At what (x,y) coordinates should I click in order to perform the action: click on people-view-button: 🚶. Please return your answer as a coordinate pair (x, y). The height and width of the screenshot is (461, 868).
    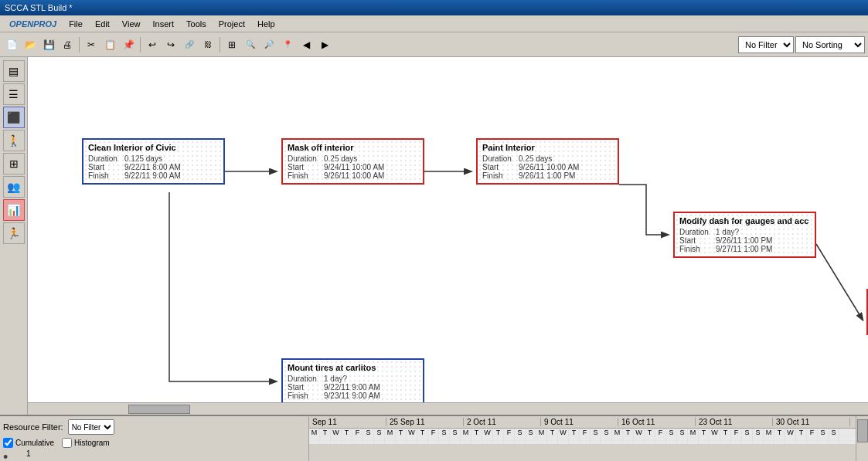
    Looking at the image, I should click on (14, 141).